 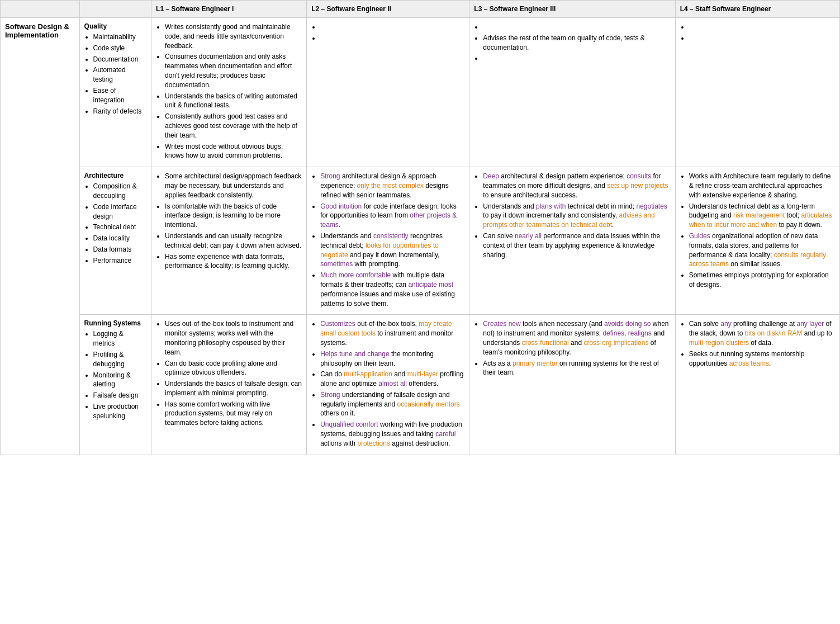 I want to click on l4-cell, so click(x=757, y=93).